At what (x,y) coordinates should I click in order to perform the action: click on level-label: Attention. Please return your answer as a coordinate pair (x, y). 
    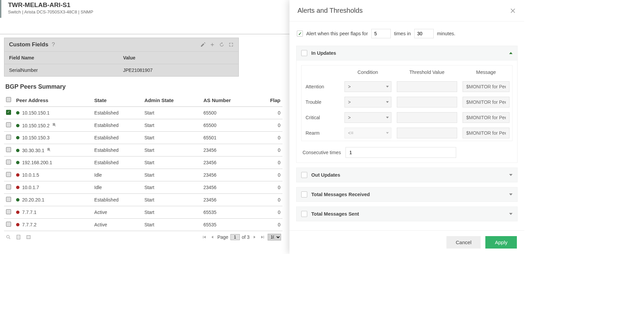
    Looking at the image, I should click on (322, 87).